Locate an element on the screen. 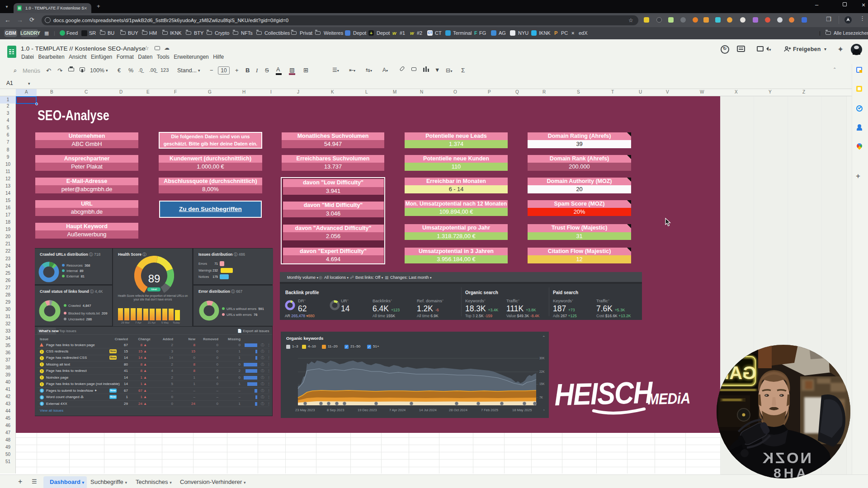  svg-text: GAM is located at coordinates (736, 373).